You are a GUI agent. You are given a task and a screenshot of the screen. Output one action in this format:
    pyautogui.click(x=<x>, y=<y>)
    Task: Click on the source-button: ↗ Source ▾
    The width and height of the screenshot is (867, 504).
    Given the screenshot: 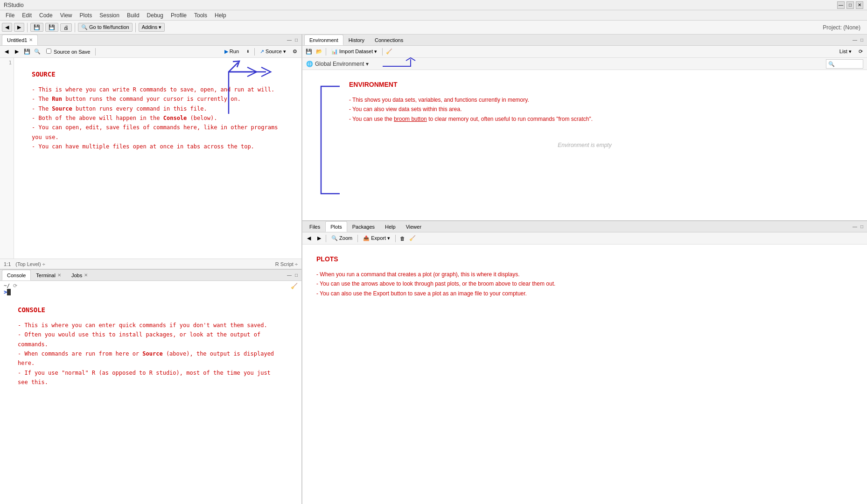 What is the action you would take?
    pyautogui.click(x=273, y=51)
    